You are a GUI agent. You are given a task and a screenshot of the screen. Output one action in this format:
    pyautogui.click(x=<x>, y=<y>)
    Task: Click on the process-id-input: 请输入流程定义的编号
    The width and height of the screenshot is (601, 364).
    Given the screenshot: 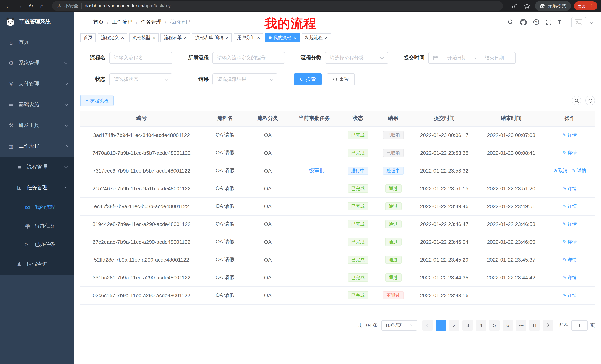 What is the action you would take?
    pyautogui.click(x=249, y=58)
    